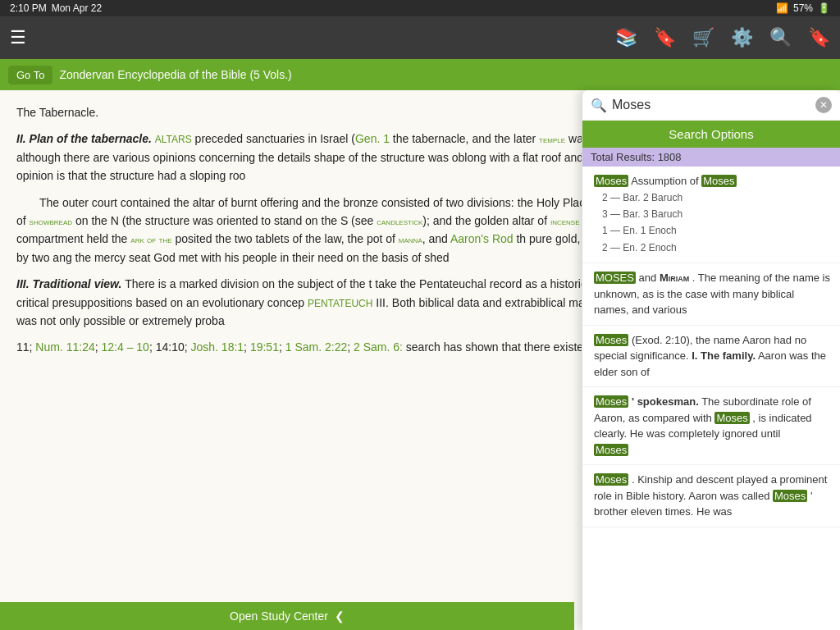 The image size is (840, 630). Describe the element at coordinates (713, 356) in the screenshot. I see `result-body-3: Moses (Exod. 2:10), the name Aaron had n…` at that location.